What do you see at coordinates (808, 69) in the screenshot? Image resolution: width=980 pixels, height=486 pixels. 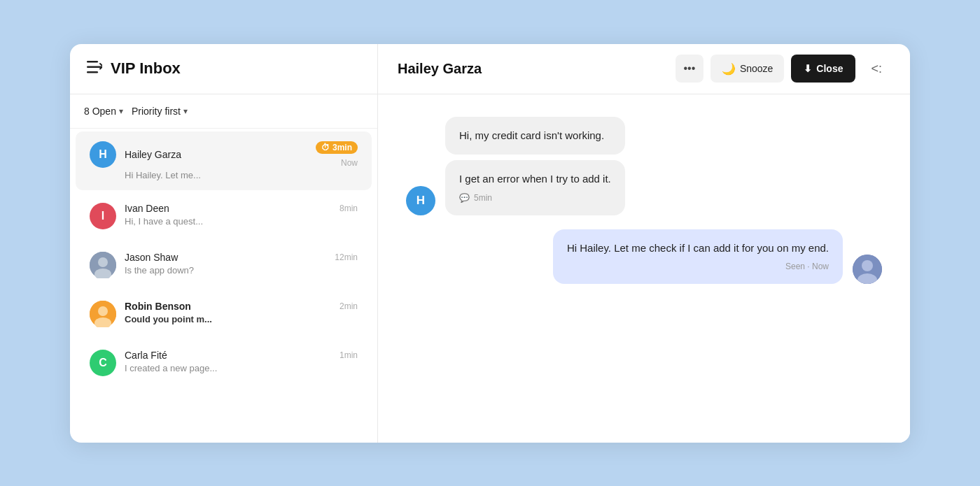 I see `close-icon: ⬇` at bounding box center [808, 69].